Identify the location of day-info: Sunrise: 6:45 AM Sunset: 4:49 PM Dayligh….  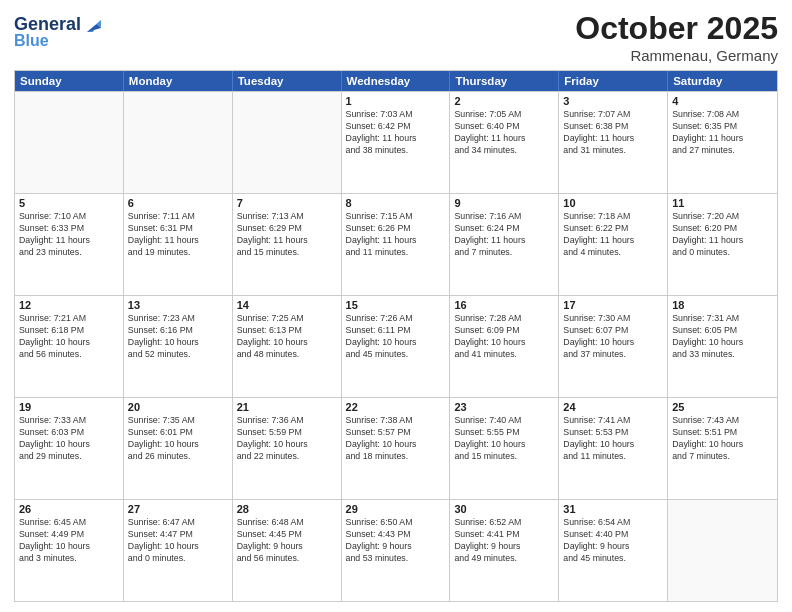
(69, 541).